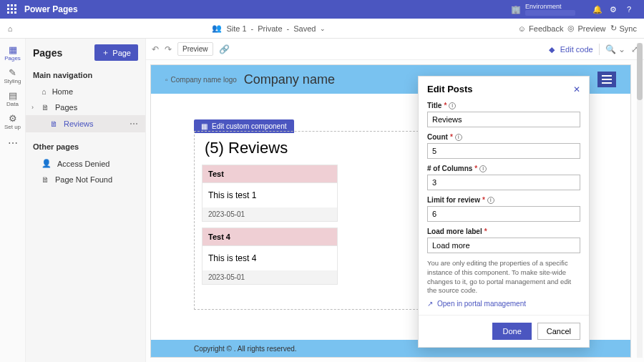 The width and height of the screenshot is (644, 362). What do you see at coordinates (13, 73) in the screenshot?
I see `styling-icon: ✎` at bounding box center [13, 73].